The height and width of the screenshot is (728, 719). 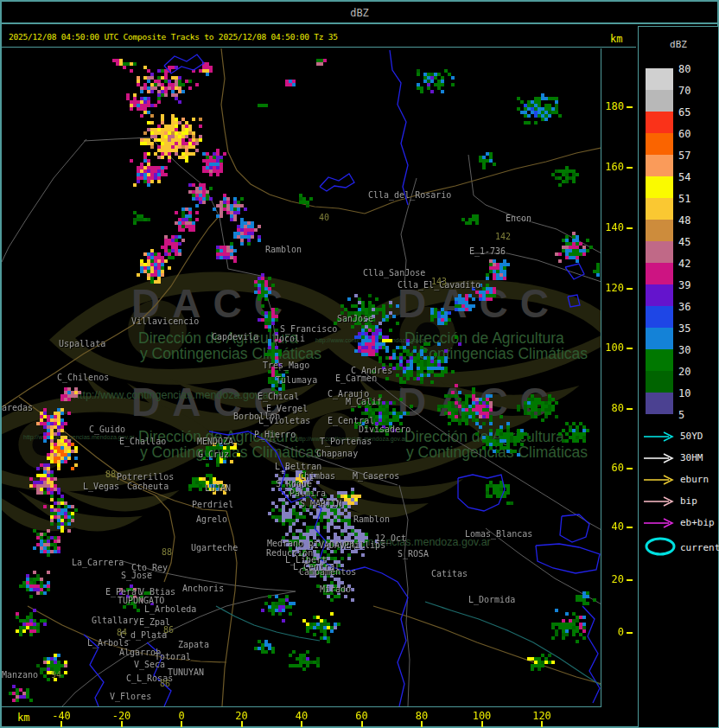 I want to click on place-label-Gltallary: Gltallary, so click(x=115, y=621).